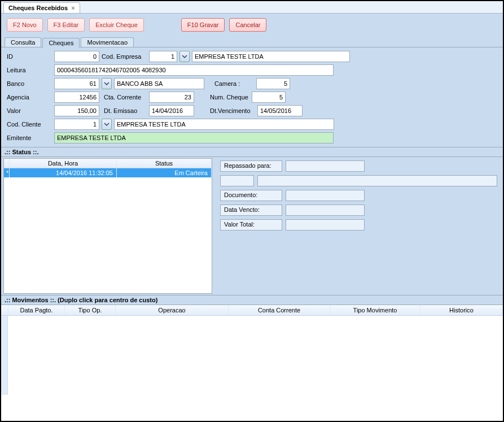  I want to click on movimentos-row-marker, so click(5, 355).